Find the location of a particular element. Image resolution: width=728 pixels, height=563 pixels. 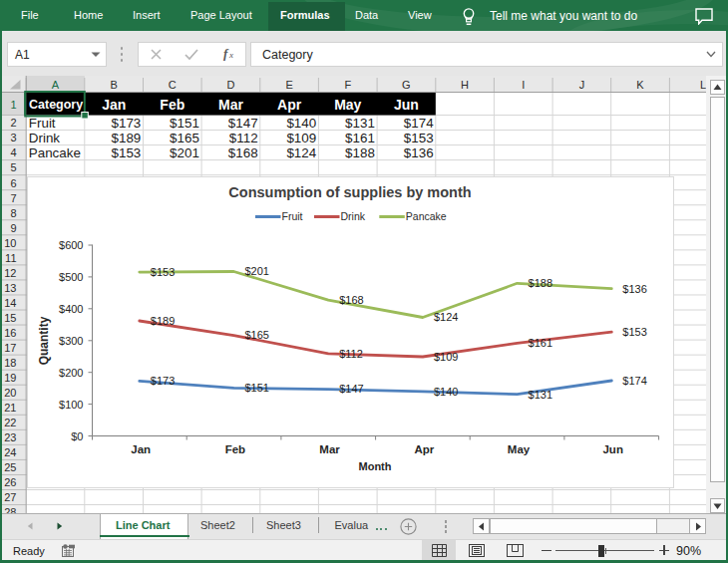

svg-text: H is located at coordinates (465, 85).